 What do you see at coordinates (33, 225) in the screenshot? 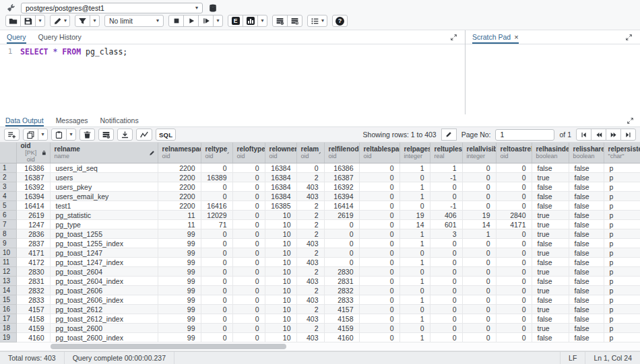
I see `cell-oid: 1247` at bounding box center [33, 225].